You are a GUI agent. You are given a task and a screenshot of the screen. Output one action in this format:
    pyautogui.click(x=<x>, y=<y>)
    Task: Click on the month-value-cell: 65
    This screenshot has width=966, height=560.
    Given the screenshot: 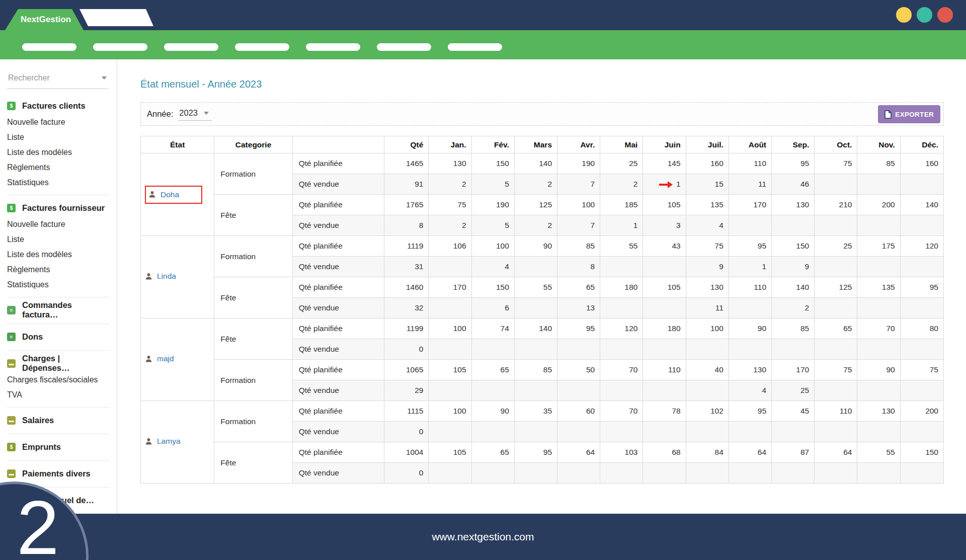 What is the action you would take?
    pyautogui.click(x=579, y=288)
    